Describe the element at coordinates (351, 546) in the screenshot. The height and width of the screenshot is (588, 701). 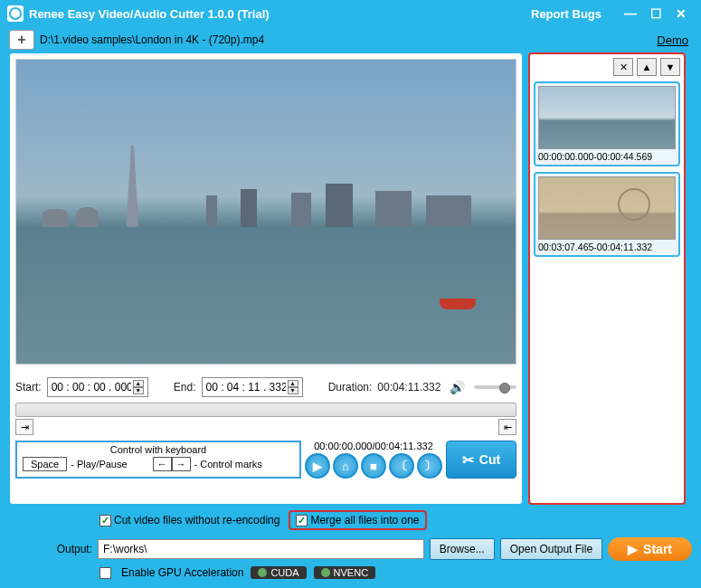
I see `bottom-panel: Cut video files without re-encoding Merg…` at that location.